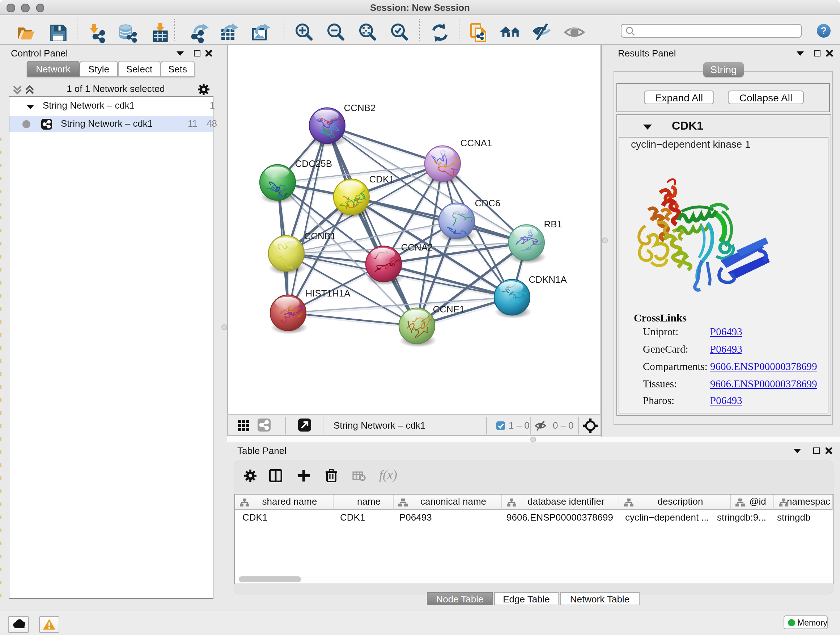 The image size is (840, 635). What do you see at coordinates (417, 247) in the screenshot?
I see `svg-text: CCNA2` at bounding box center [417, 247].